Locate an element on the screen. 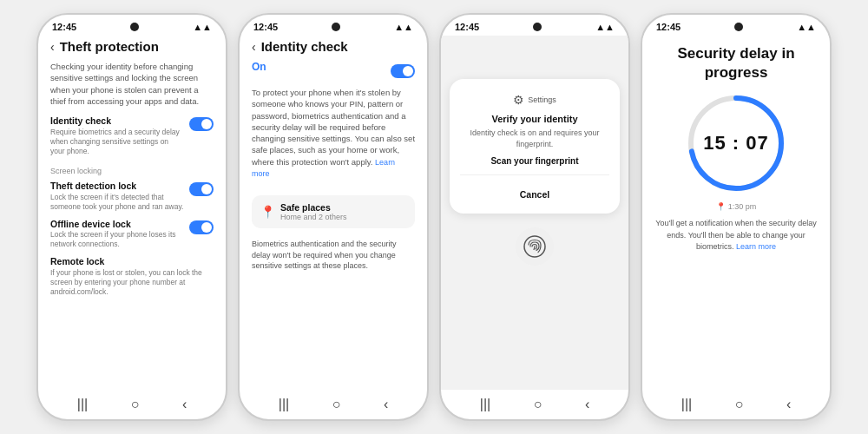 The image size is (868, 434). settings-icon: ⚙ is located at coordinates (519, 100).